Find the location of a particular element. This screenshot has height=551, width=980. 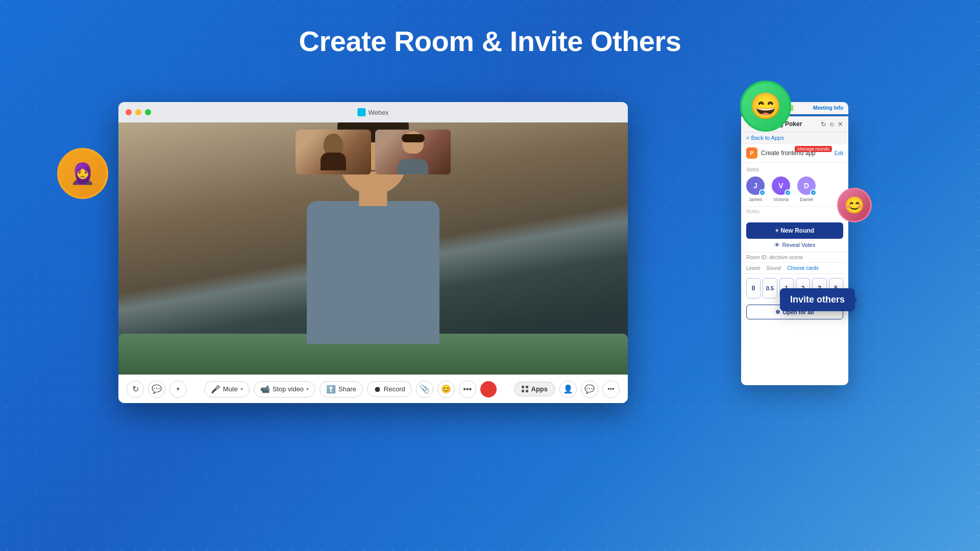

record-label: Record is located at coordinates (395, 389).